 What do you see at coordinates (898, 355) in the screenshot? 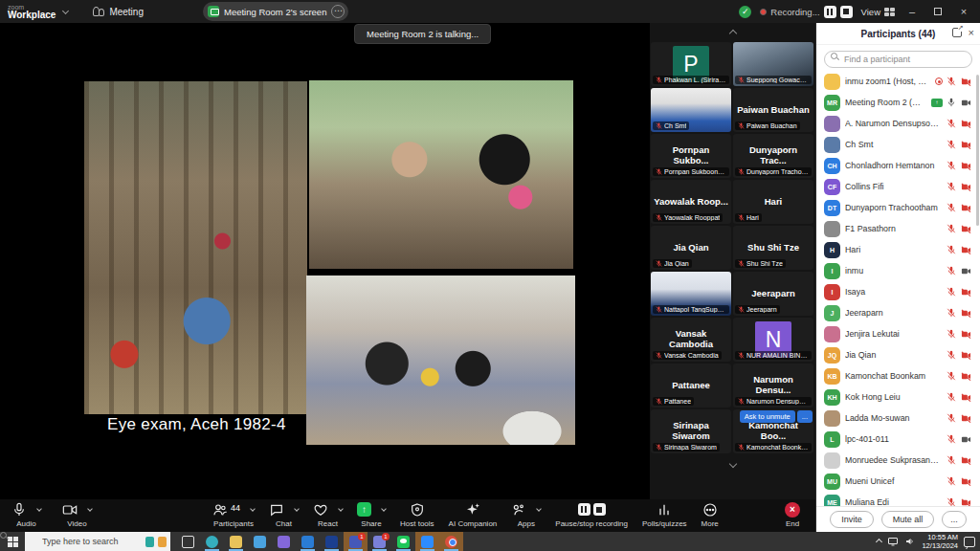
I see `participant-row: JQ Jia Qian ↑` at bounding box center [898, 355].